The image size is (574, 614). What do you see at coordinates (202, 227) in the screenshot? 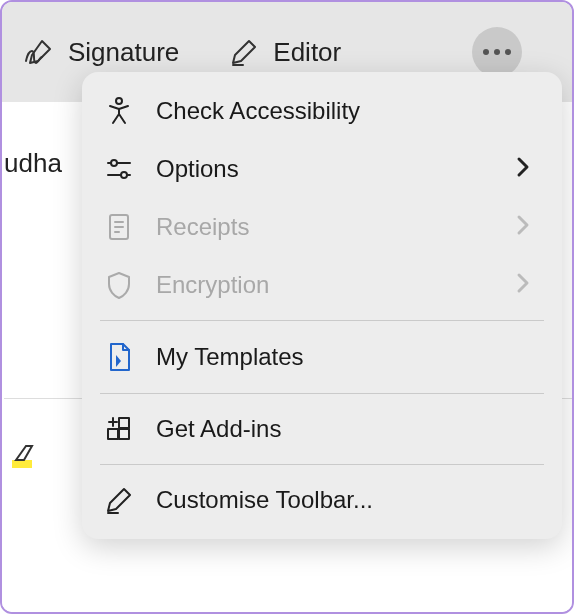
I see `menu-label: Receipts` at bounding box center [202, 227].